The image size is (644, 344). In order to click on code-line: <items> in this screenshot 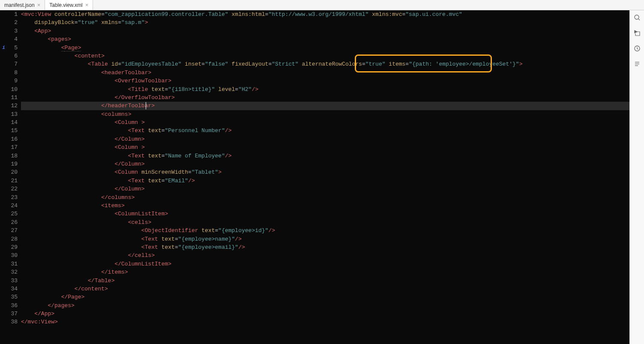, I will do `click(325, 206)`.